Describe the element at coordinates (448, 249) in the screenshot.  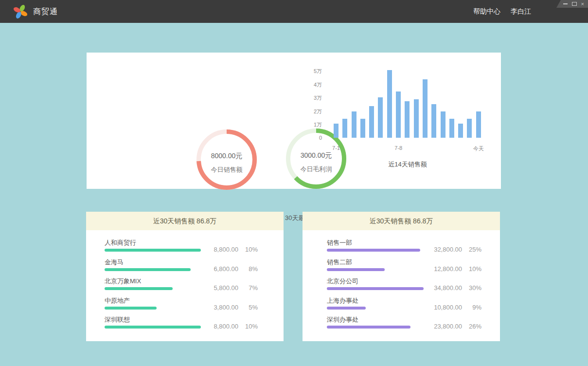
I see `list-item-amount: 32,800.00` at that location.